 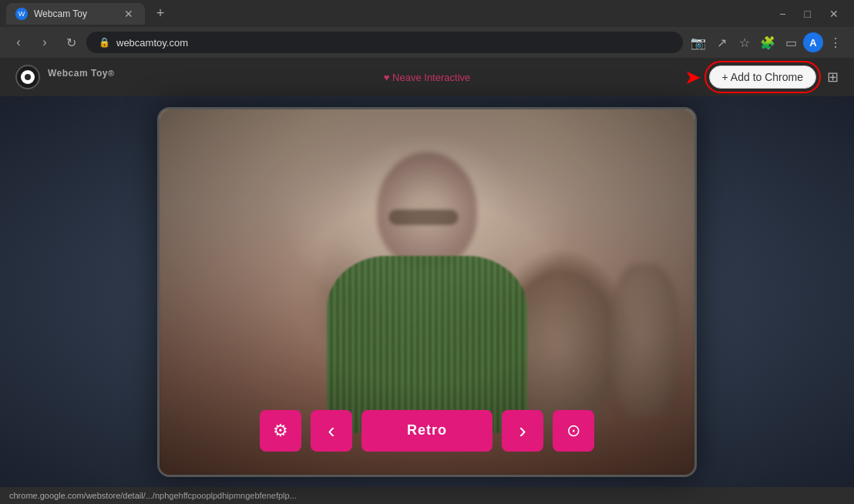 What do you see at coordinates (745, 42) in the screenshot?
I see `bookmark-icon: ☆` at bounding box center [745, 42].